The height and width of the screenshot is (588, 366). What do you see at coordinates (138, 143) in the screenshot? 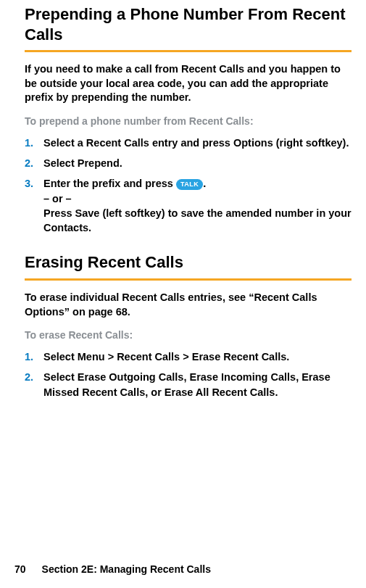
I see `step-text: Select a Recent Calls entry and press` at bounding box center [138, 143].